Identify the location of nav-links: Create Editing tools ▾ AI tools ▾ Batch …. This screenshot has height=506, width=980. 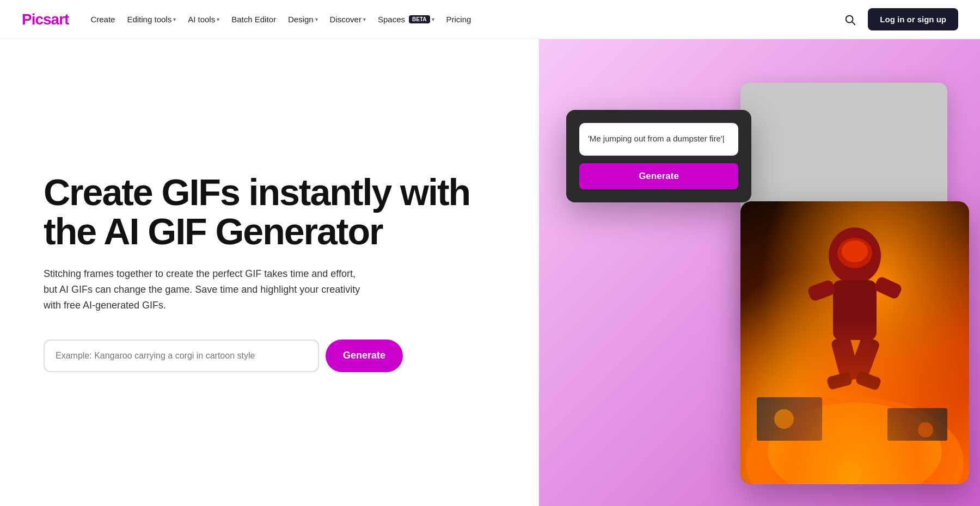
(281, 20).